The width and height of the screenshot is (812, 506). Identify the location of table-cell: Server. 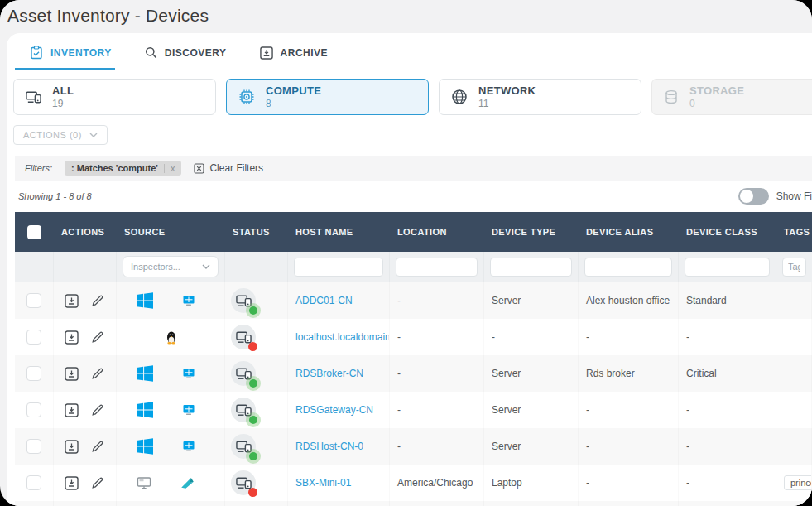
(531, 446).